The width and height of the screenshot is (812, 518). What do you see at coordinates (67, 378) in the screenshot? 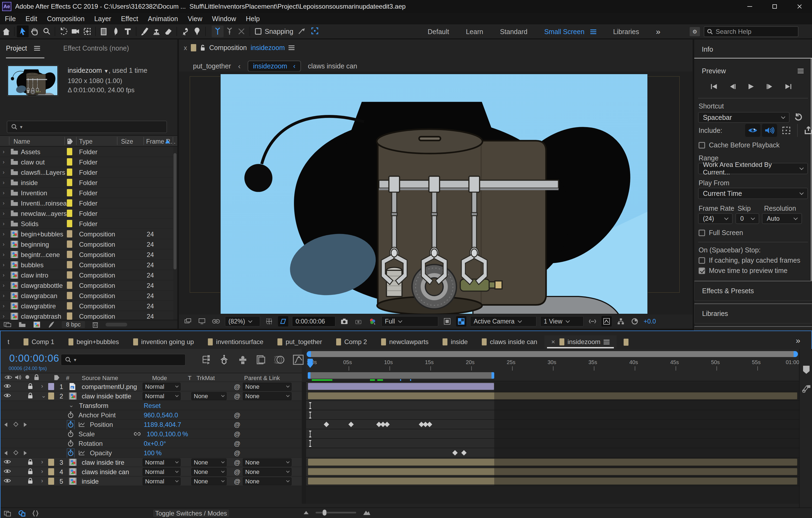
I see `column-number: #` at bounding box center [67, 378].